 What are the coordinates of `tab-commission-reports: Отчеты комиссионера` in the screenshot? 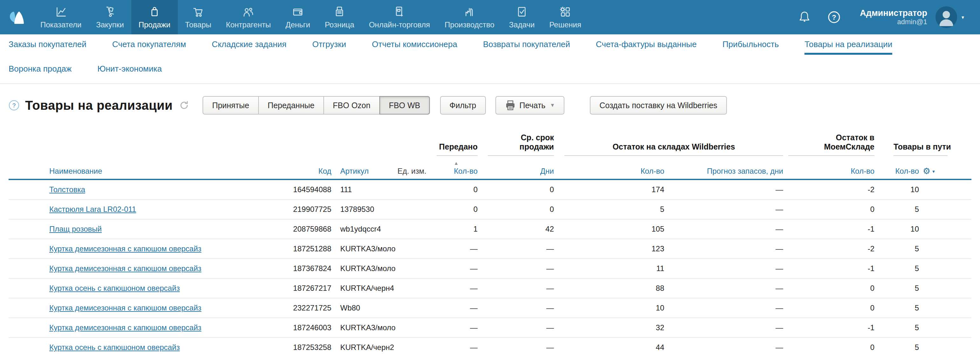 It's located at (415, 45).